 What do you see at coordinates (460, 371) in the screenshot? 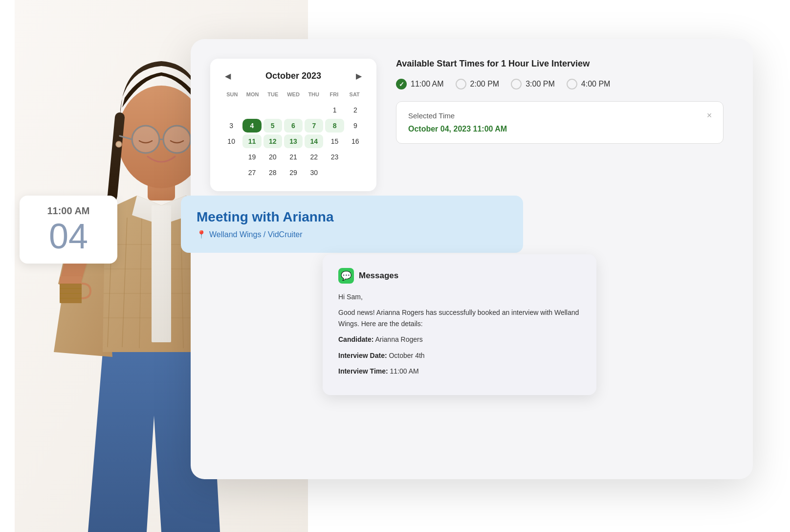
I see `messages-interview-time: Interview Time: 11:00 AM` at bounding box center [460, 371].